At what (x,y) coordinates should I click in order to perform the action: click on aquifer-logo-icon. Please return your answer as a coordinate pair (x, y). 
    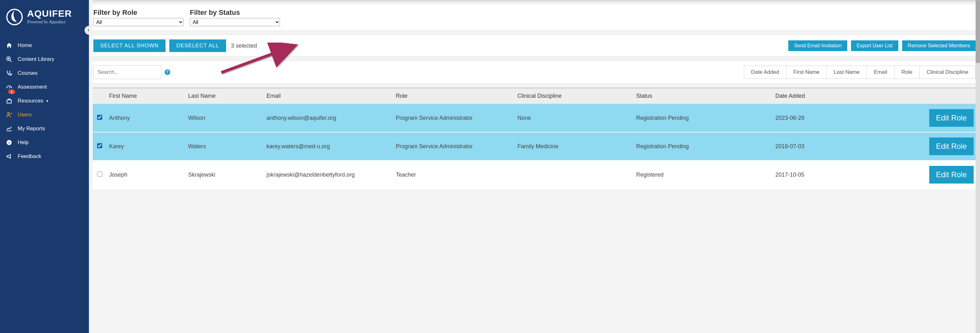
    Looking at the image, I should click on (14, 17).